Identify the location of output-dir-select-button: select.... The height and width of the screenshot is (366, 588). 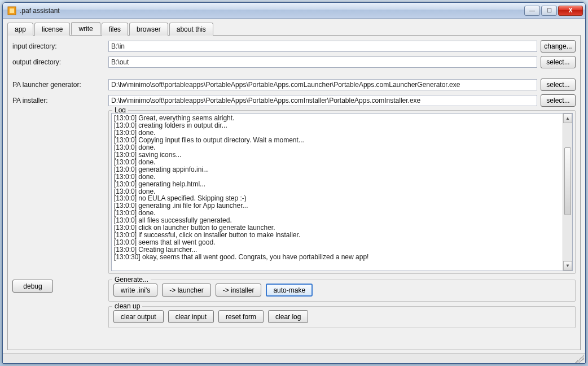
(558, 62).